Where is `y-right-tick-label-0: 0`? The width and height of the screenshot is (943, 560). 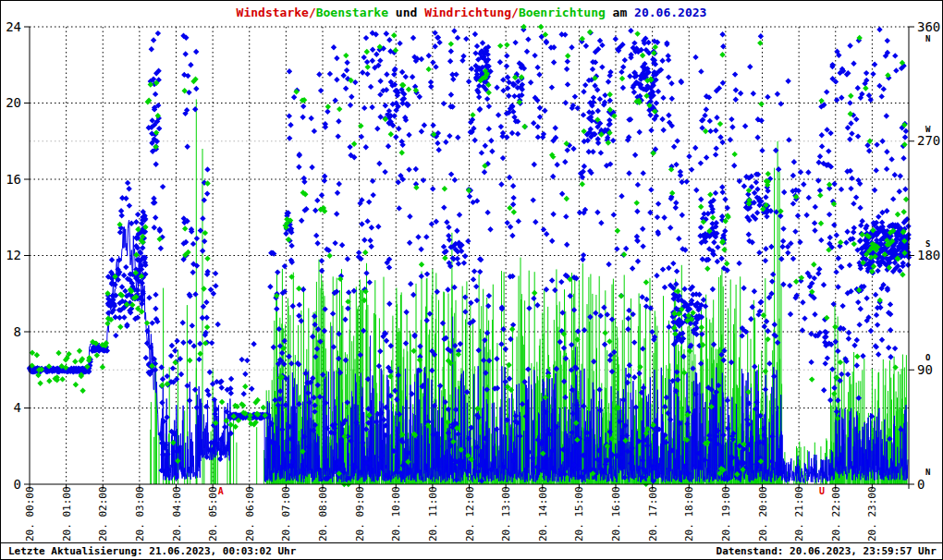
y-right-tick-label-0: 0 is located at coordinates (921, 484).